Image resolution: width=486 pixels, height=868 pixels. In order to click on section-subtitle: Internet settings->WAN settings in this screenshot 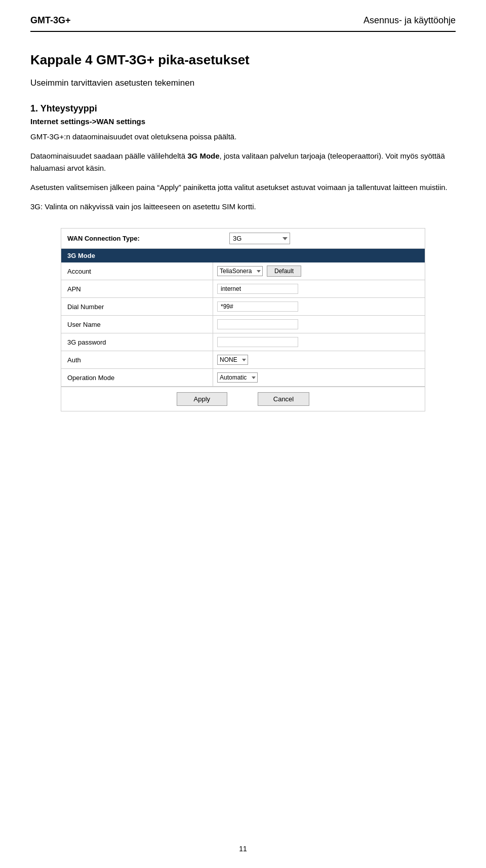, I will do `click(243, 122)`.